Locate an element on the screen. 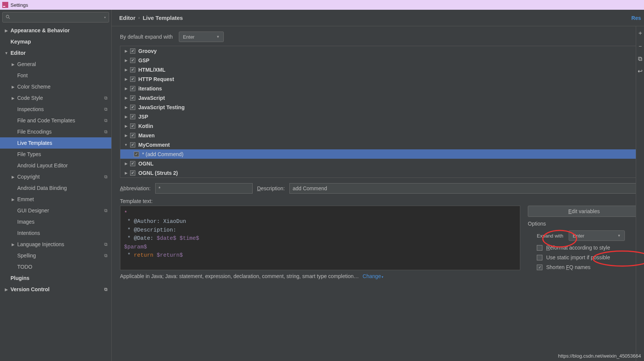  template-group: ▶✓HTTP Request is located at coordinates (380, 79).